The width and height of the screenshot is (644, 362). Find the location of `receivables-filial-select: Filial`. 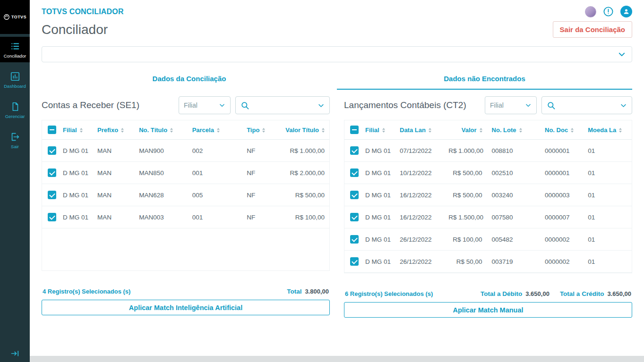

receivables-filial-select: Filial is located at coordinates (205, 105).